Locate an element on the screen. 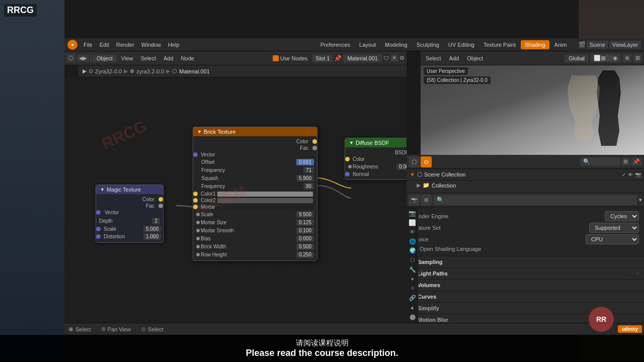 The image size is (644, 362). curves-section: ▶ Curves ⋯⋯⋯ is located at coordinates (525, 297).